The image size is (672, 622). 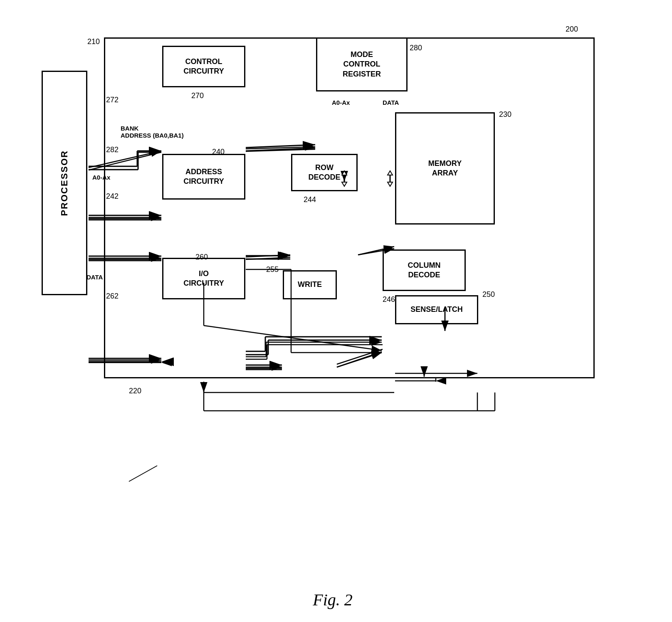 I want to click on address-circuitry-label: ADDRESSCIRCUITRY, so click(x=204, y=177).